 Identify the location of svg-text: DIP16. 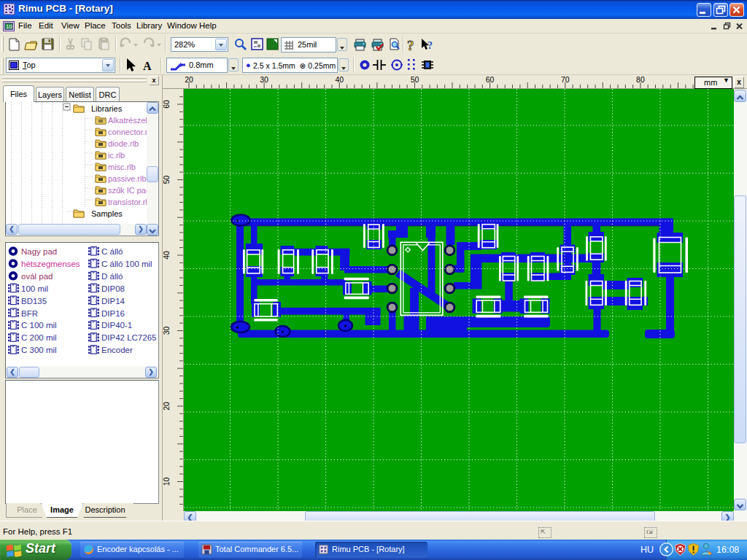
(113, 314).